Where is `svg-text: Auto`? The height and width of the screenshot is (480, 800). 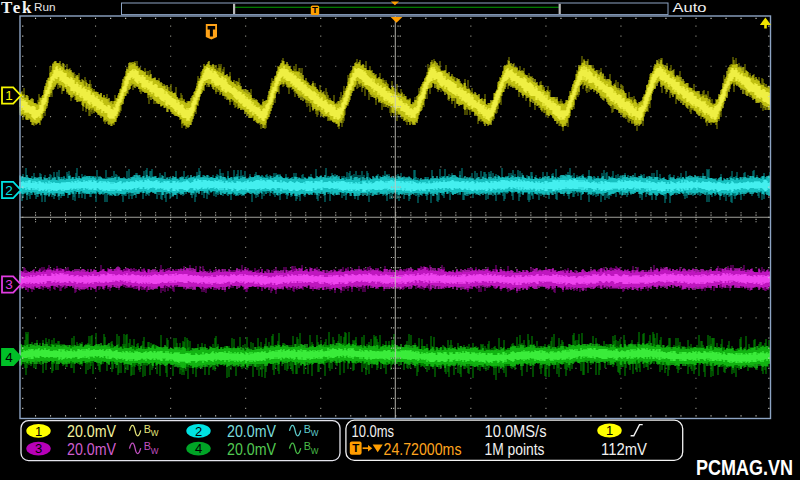 svg-text: Auto is located at coordinates (690, 8).